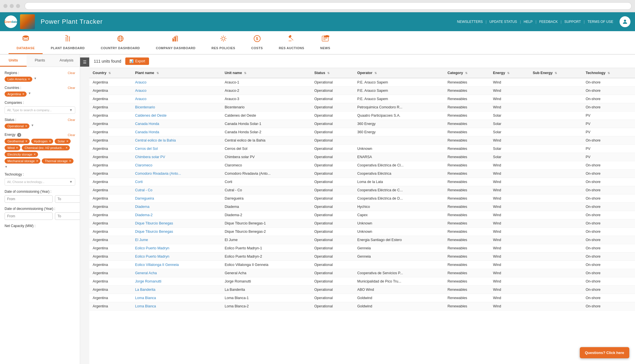  Describe the element at coordinates (467, 73) in the screenshot. I see `col-category: Category ⇅` at that location.